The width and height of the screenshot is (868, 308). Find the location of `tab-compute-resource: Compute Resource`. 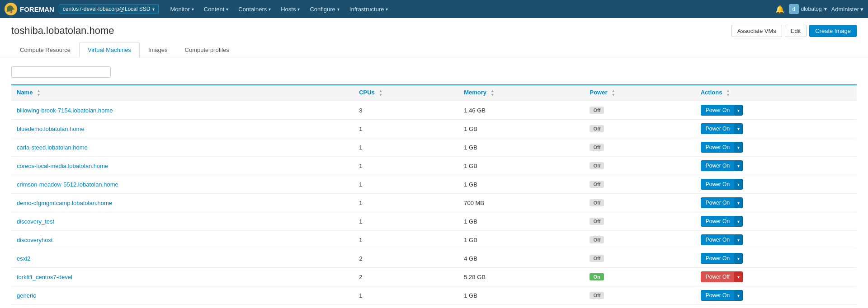

tab-compute-resource: Compute Resource is located at coordinates (45, 50).